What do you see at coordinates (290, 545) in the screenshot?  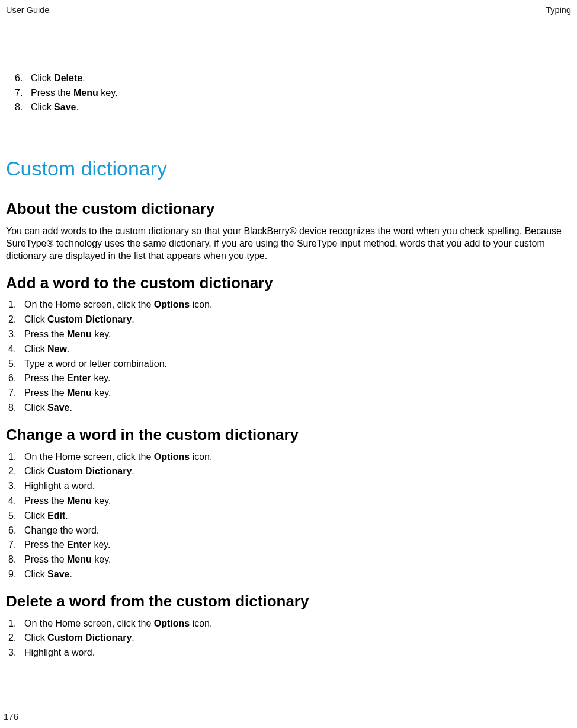 I see `list-item: 7.Press the Enter key.` at bounding box center [290, 545].